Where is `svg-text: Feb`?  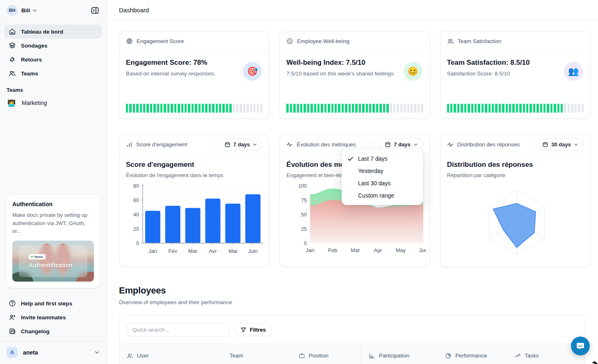 svg-text: Feb is located at coordinates (333, 250).